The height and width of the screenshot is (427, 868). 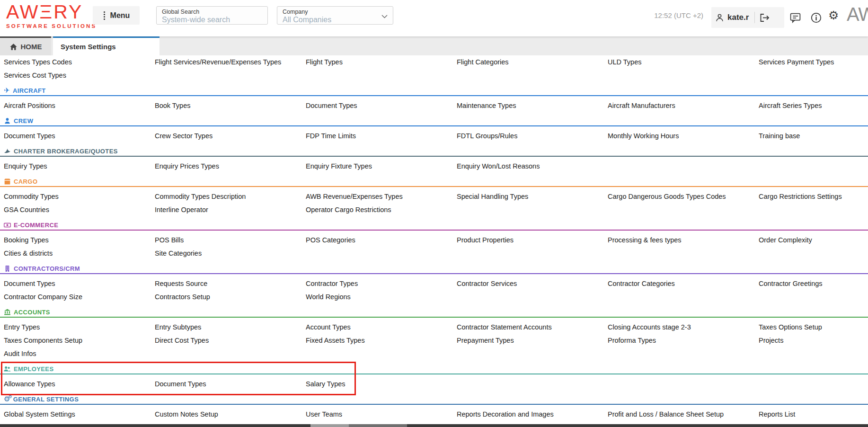 What do you see at coordinates (80, 62) in the screenshot?
I see `grid-cell: Services Types Codes` at bounding box center [80, 62].